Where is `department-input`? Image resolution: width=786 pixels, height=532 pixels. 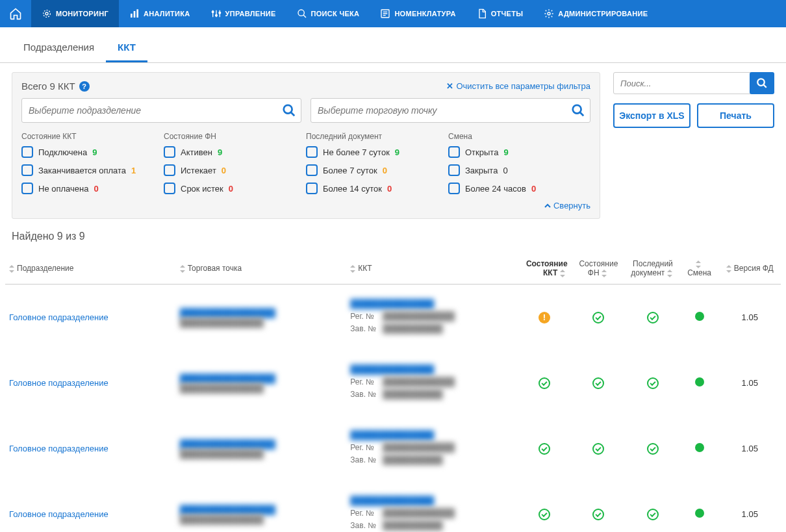
department-input is located at coordinates (161, 110).